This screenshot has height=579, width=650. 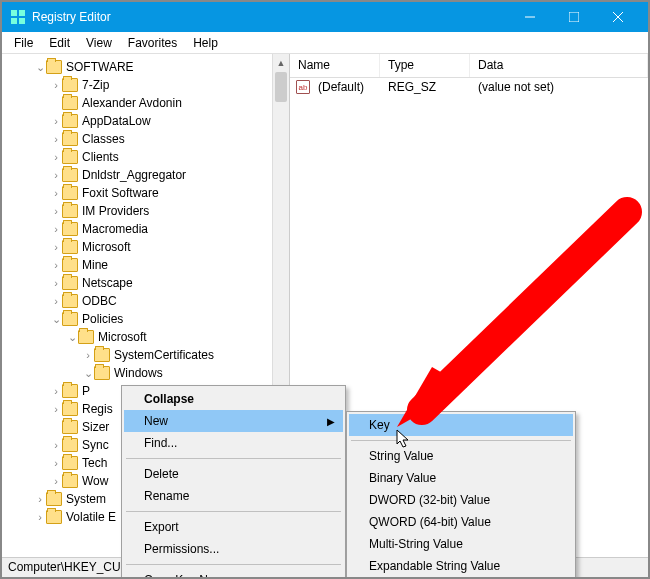 I want to click on tree-item: ›Dnldstr_Aggregator, so click(x=146, y=175).